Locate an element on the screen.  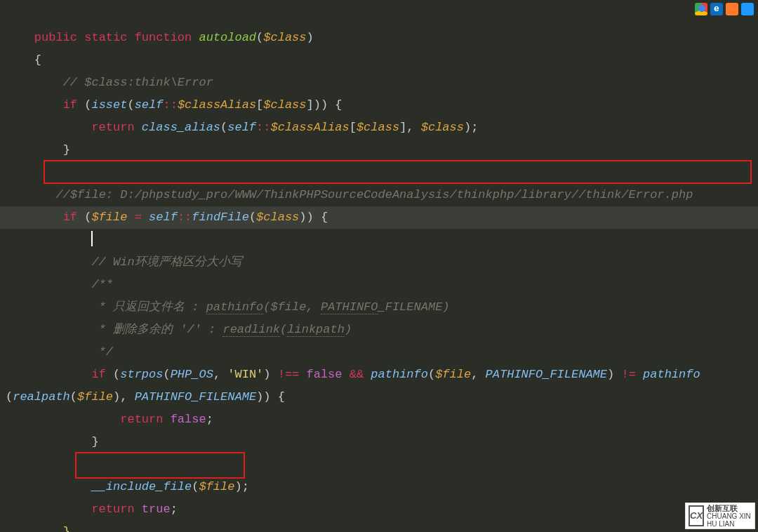
code-line: */ is located at coordinates (59, 352).